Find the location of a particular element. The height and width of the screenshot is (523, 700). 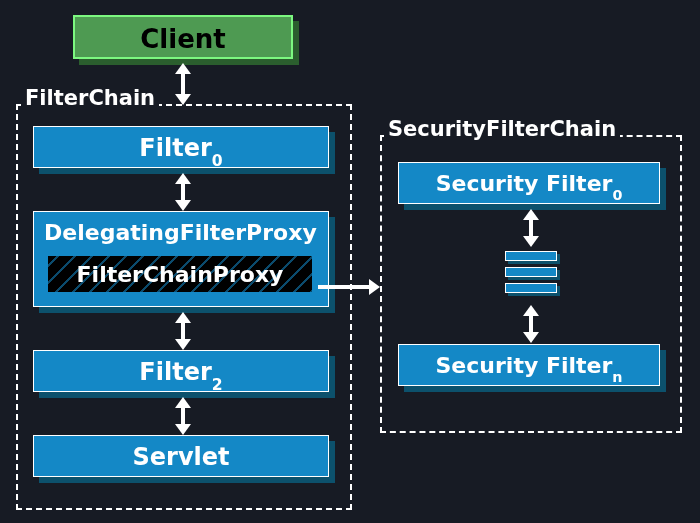

servlet-label: Servlet is located at coordinates (180, 457).